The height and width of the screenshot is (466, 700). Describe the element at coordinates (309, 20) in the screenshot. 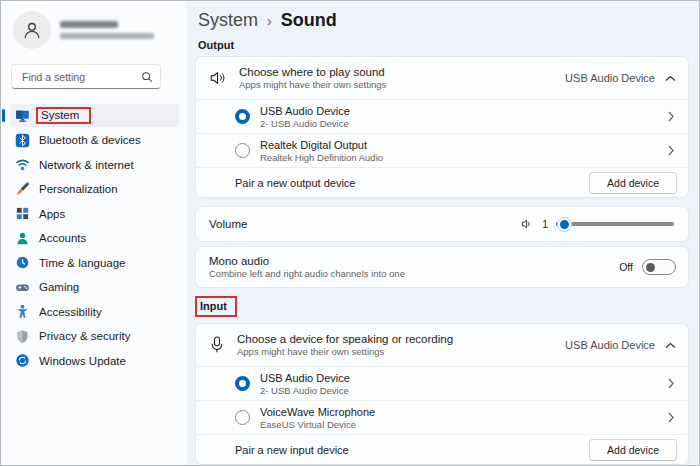

I see `page-title: Sound` at that location.